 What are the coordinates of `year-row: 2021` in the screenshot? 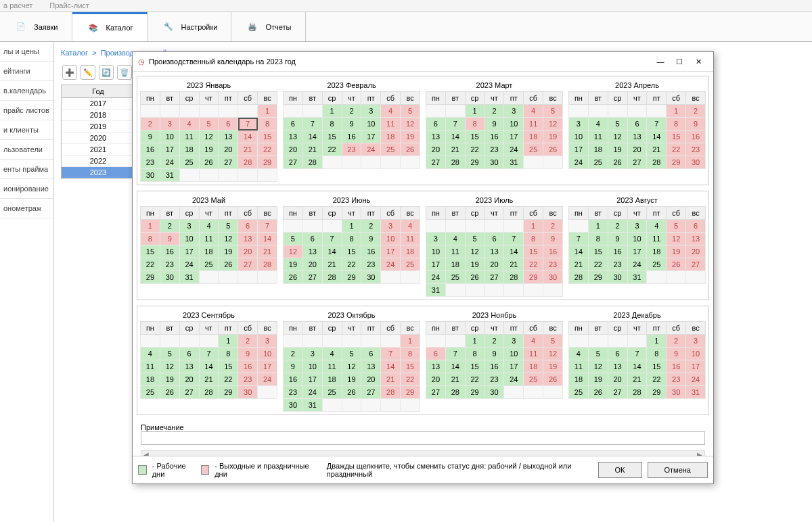 It's located at (98, 150).